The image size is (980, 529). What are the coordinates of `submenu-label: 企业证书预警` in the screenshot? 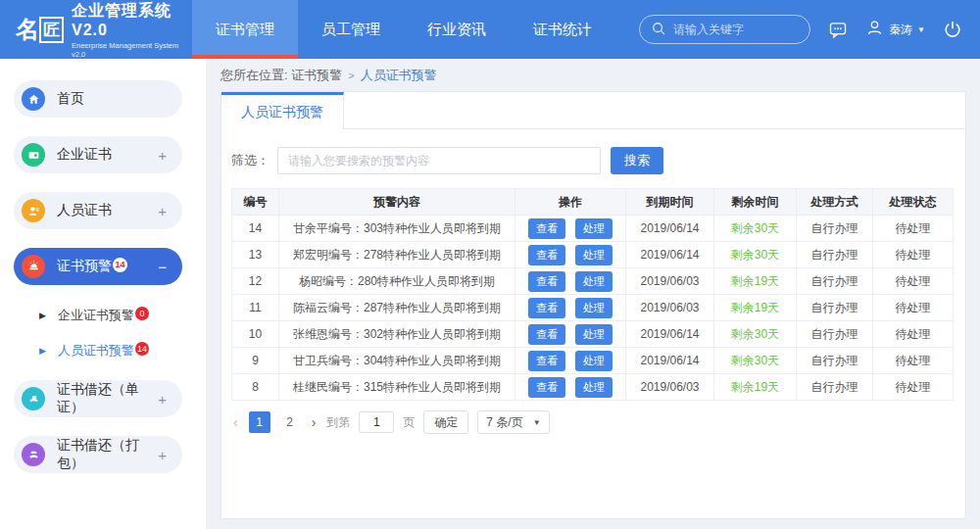 It's located at (96, 315).